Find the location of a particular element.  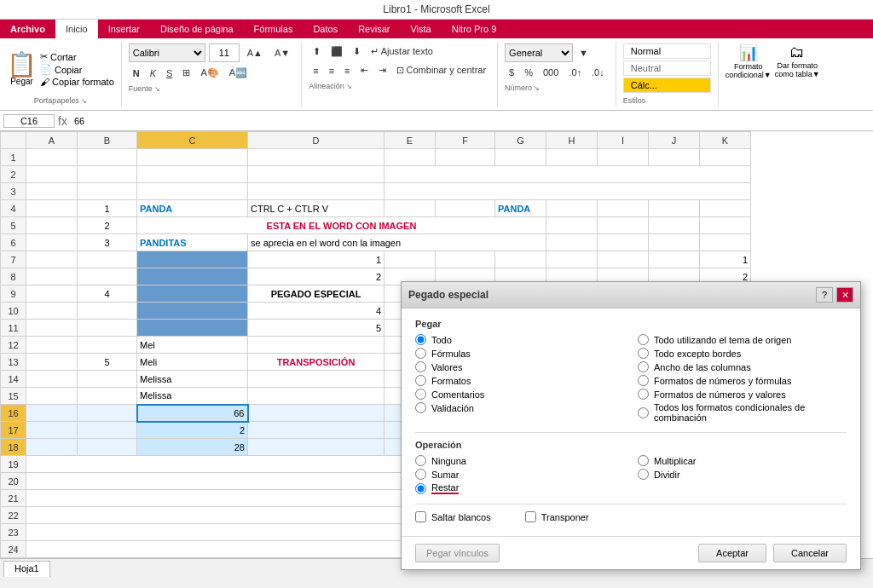

cut-button: ✂ Cortar is located at coordinates (77, 56).